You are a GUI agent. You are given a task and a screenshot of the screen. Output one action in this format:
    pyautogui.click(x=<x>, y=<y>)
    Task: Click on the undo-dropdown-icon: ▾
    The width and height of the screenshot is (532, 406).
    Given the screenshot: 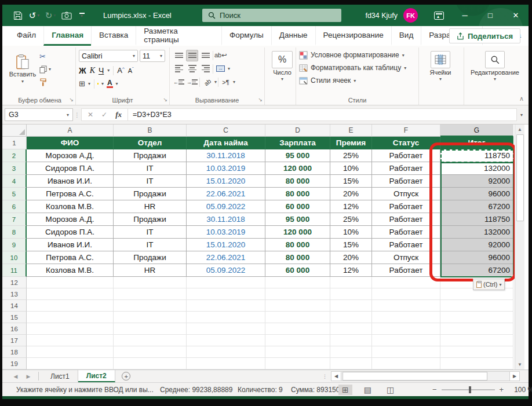 What is the action you would take?
    pyautogui.click(x=38, y=15)
    